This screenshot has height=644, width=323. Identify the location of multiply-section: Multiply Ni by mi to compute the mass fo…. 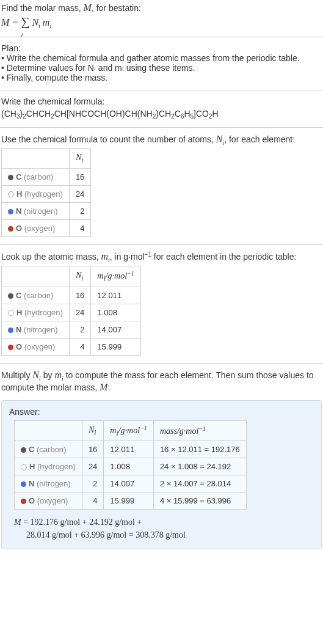
(161, 382).